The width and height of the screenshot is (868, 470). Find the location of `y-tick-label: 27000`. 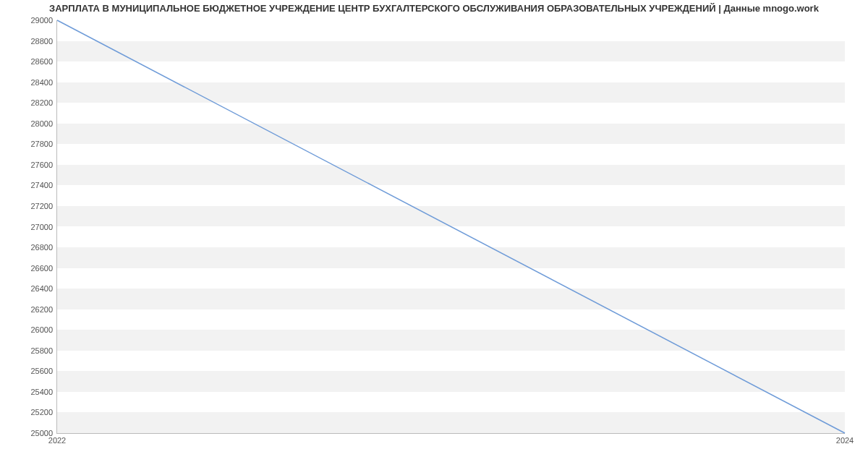

y-tick-label: 27000 is located at coordinates (42, 227).